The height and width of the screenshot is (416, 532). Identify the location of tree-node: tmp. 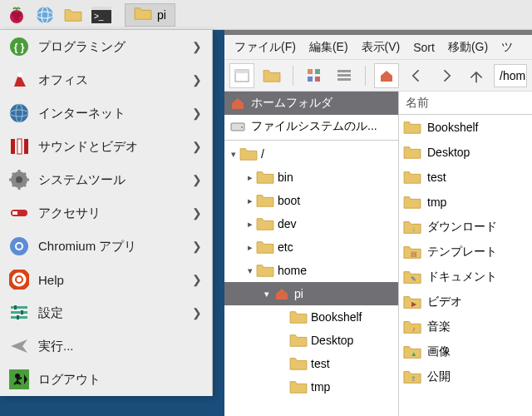
(311, 387).